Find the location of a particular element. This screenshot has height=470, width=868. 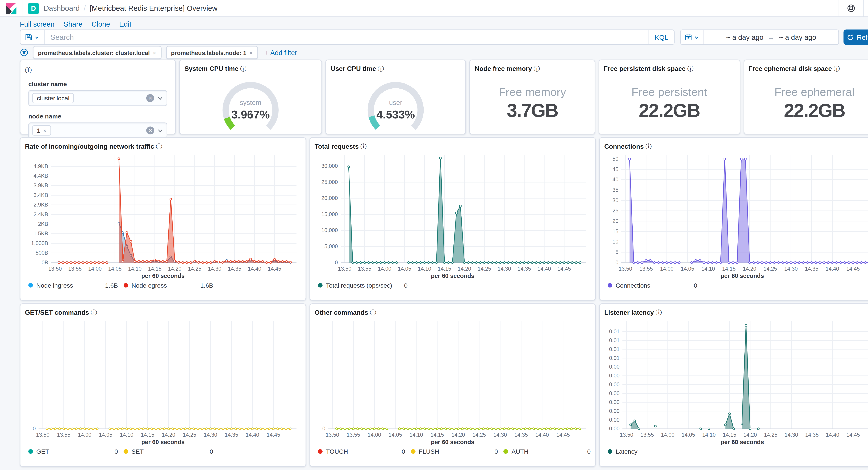

cluster-name-select: cluster.local ✕ is located at coordinates (98, 98).